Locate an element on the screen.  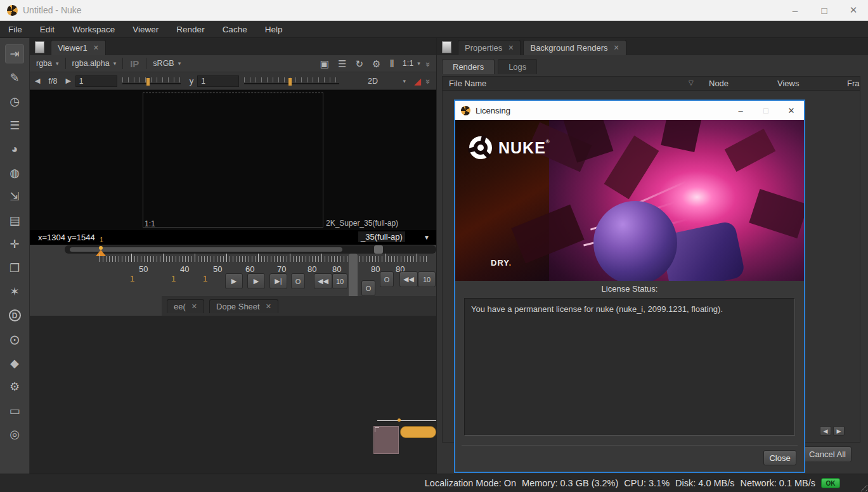
toolbar-item-views: ⊙ is located at coordinates (15, 339).